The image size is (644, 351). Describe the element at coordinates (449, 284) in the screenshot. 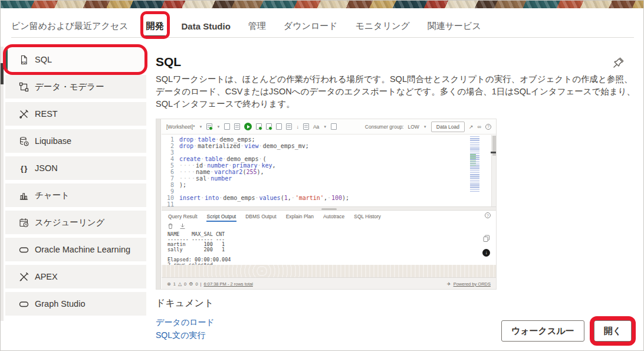

I see `paper-plane-icon: ✈` at that location.